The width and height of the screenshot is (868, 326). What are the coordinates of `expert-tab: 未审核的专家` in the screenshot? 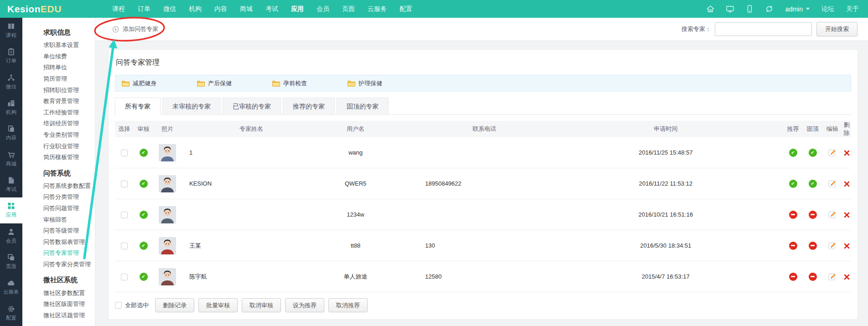 It's located at (192, 106).